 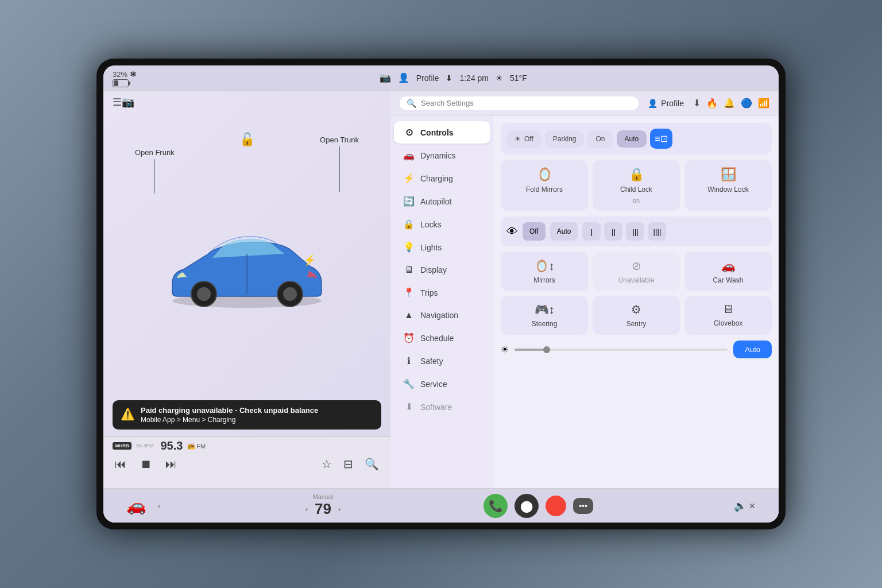 I want to click on window-lock-button: 🪟 Window Lock, so click(x=728, y=185).